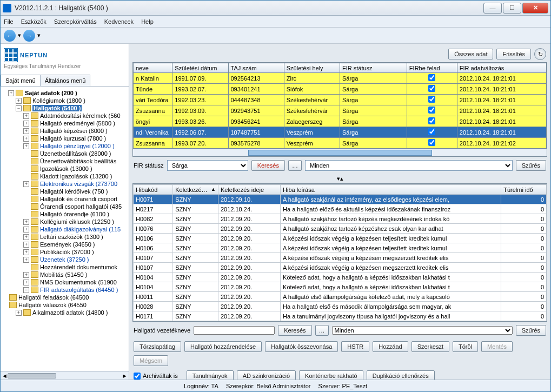 The width and height of the screenshot is (551, 392). What do you see at coordinates (535, 8) in the screenshot?
I see `close-button: ✕` at bounding box center [535, 8].